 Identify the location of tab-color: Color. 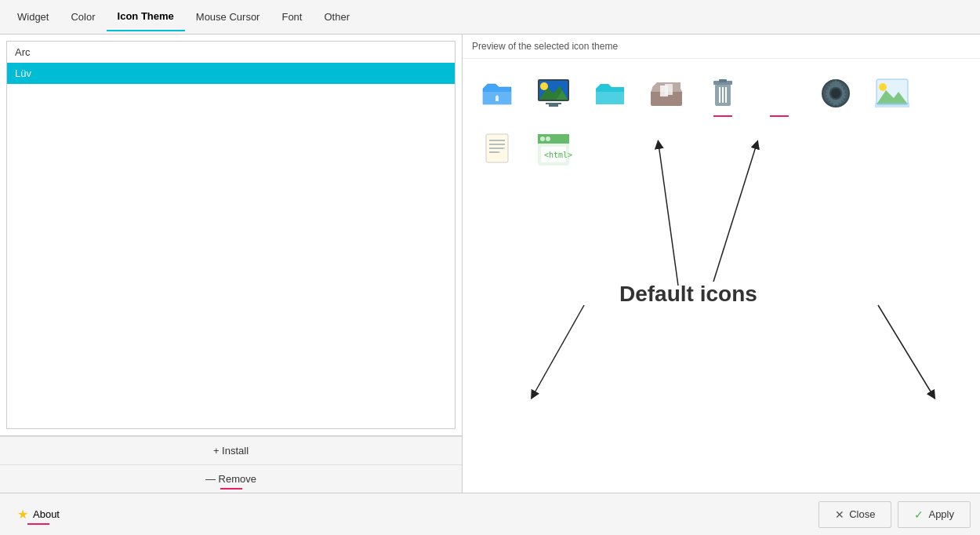
(83, 17).